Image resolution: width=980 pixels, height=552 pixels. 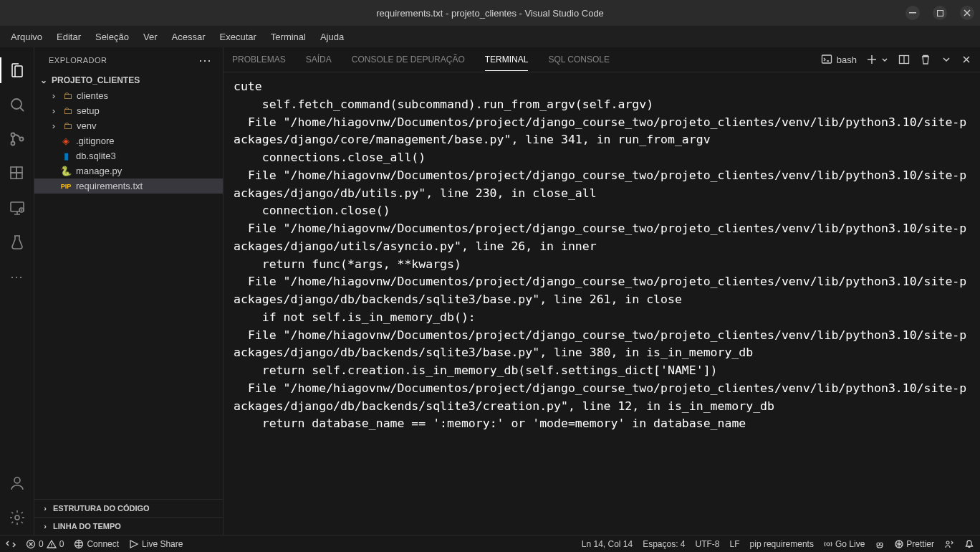 I want to click on menubar: ArquivoEditarSeleçãoVerAcessarExecutarTe…, so click(x=490, y=37).